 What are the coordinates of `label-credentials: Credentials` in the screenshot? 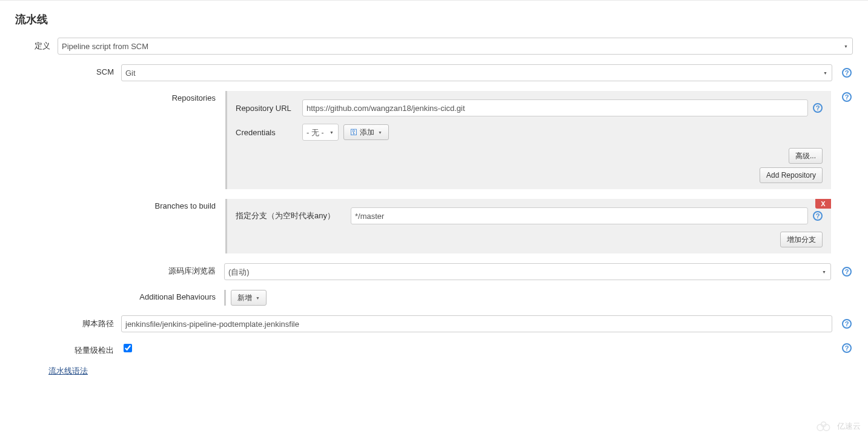 It's located at (269, 132).